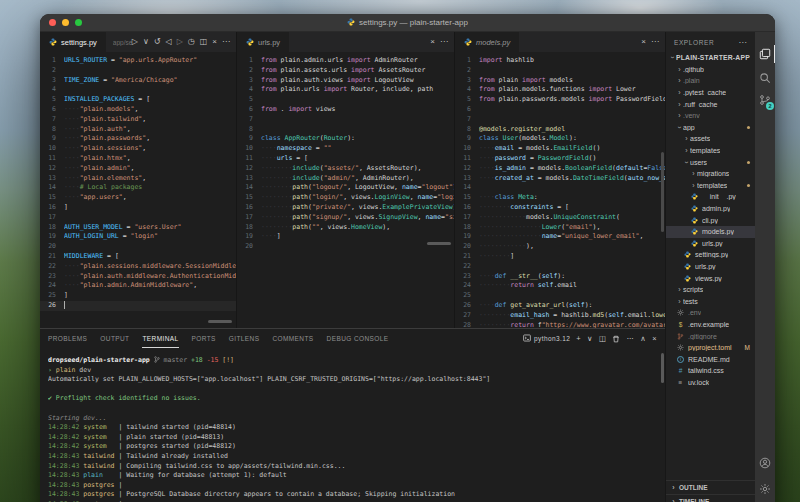 Image resolution: width=800 pixels, height=502 pixels. Describe the element at coordinates (560, 247) in the screenshot. I see `code-line: 20············),` at that location.